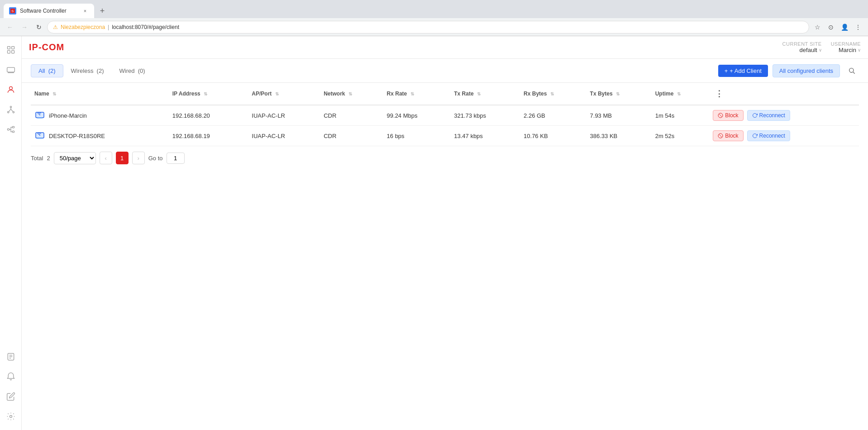 This screenshot has height=430, width=868. Describe the element at coordinates (11, 110) in the screenshot. I see `sidebar-item-networks` at that location.